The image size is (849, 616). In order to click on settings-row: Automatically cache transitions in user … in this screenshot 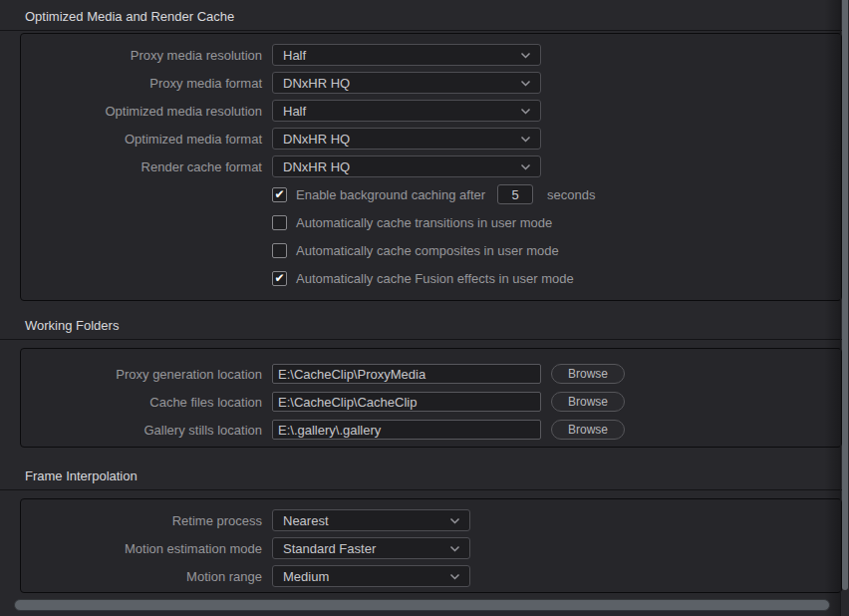, I will do `click(430, 222)`.